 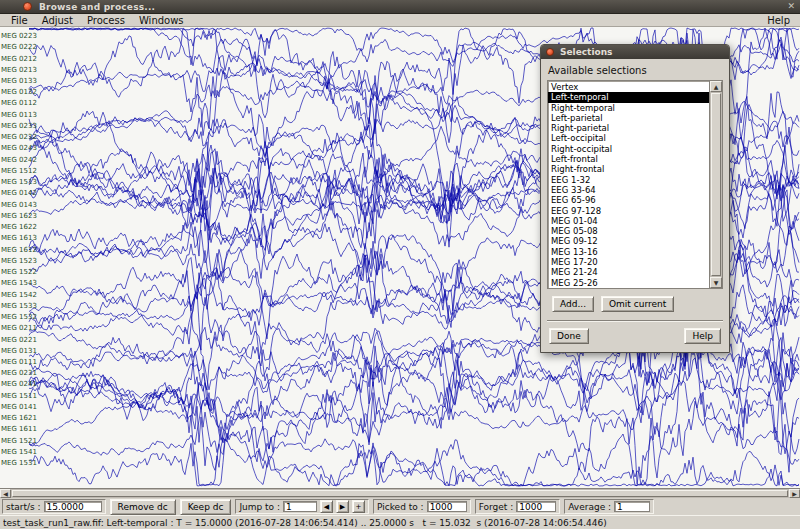 I want to click on selection-item: MEG 17-20, so click(x=628, y=262).